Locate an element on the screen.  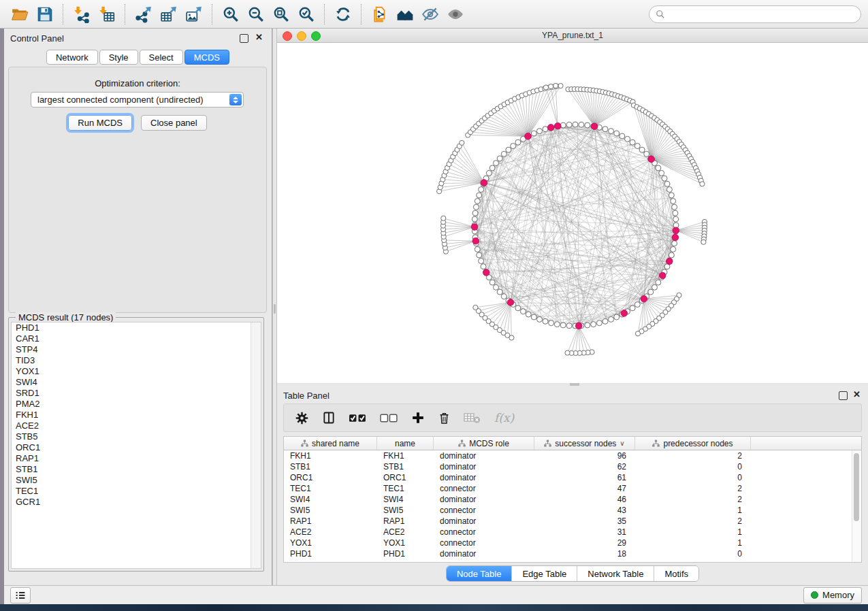
column-header-predecessor-nodes: predecessor nodes is located at coordinates (693, 444).